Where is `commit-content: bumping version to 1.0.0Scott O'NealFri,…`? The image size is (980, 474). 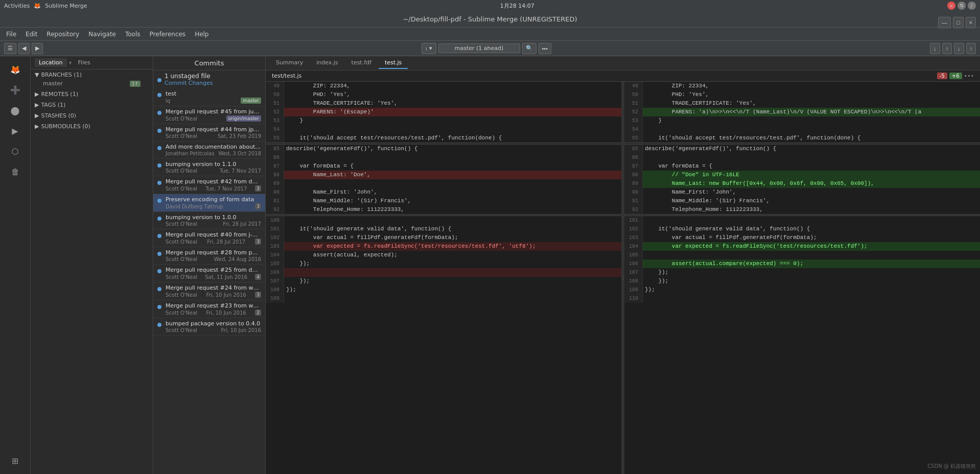 commit-content: bumping version to 1.0.0Scott O'NealFri,… is located at coordinates (214, 221).